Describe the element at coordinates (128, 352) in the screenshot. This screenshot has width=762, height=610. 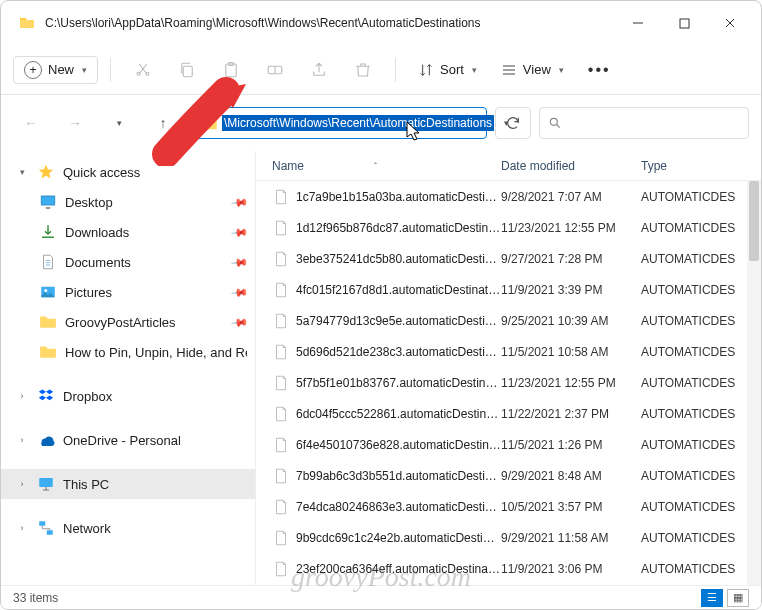
I see `sidebar-item-howto: How to Pin, Unpin, Hide, and Re` at that location.